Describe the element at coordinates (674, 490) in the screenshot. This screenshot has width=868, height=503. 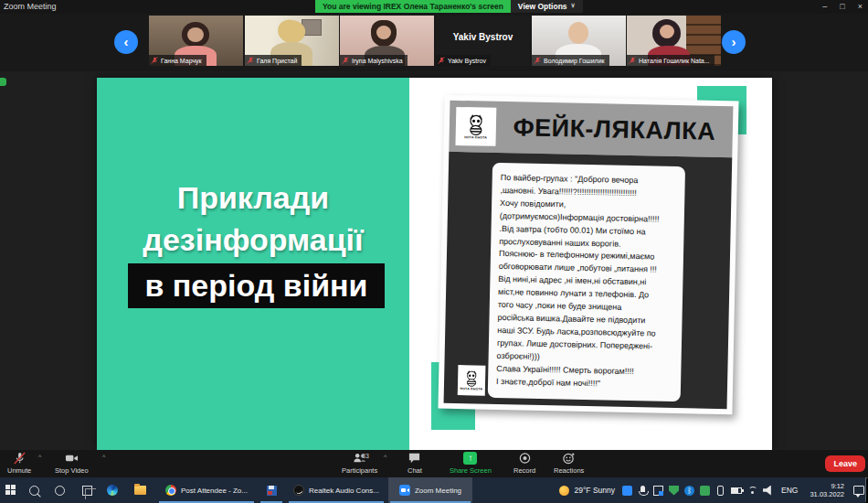
I see `defender-tray-icon` at that location.